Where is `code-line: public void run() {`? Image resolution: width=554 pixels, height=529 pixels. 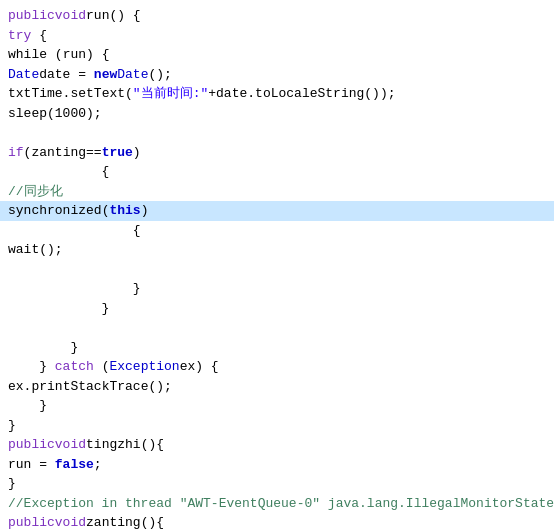 code-line: public void run() { is located at coordinates (277, 16).